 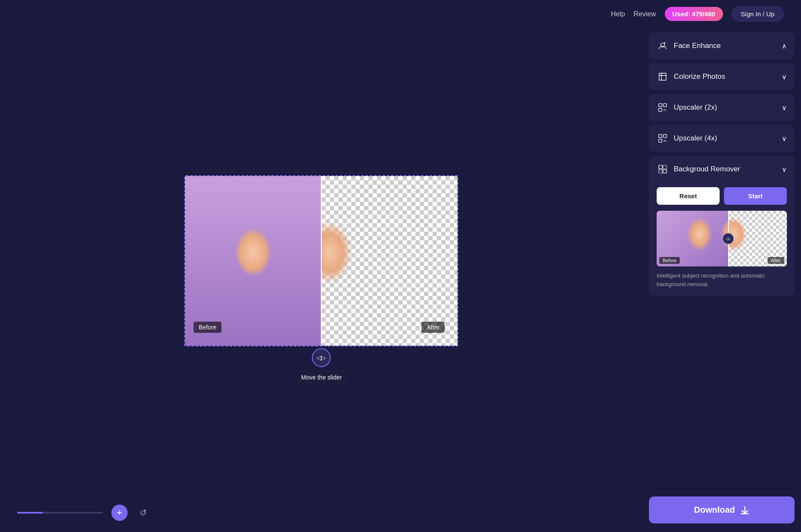 What do you see at coordinates (722, 138) in the screenshot?
I see `tool-upscaler-4x-header: 4x Upscaler (4x) ∨` at bounding box center [722, 138].